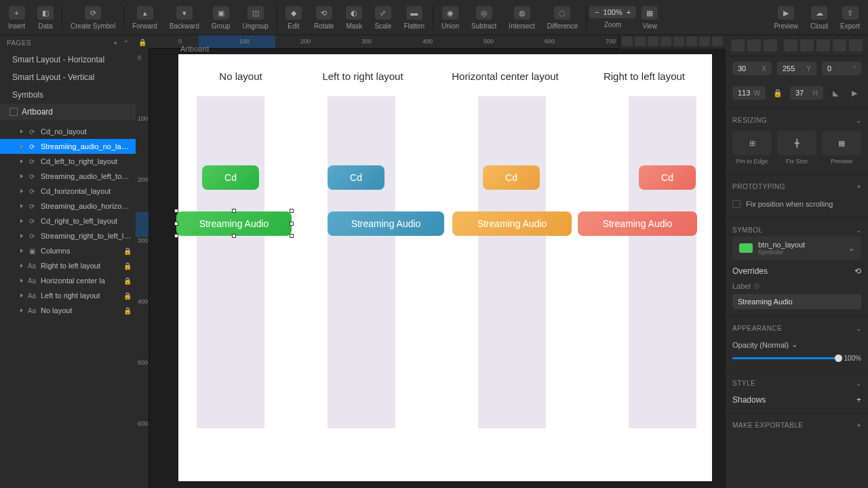 The image size is (868, 488). What do you see at coordinates (797, 302) in the screenshot?
I see `override-value-field: Streaming Audio` at bounding box center [797, 302].